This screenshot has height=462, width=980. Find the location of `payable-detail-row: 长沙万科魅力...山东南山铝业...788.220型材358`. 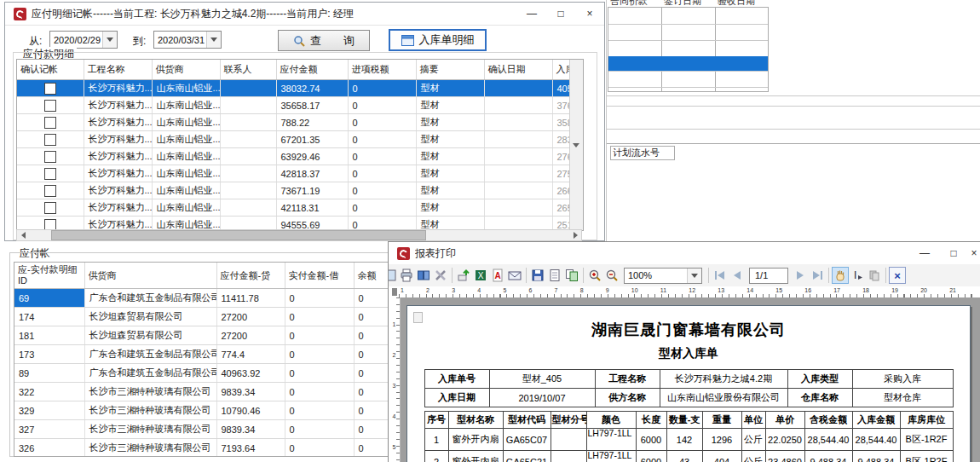

payable-detail-row: 长沙万科魅力...山东南山铝业...788.220型材358 is located at coordinates (300, 123).